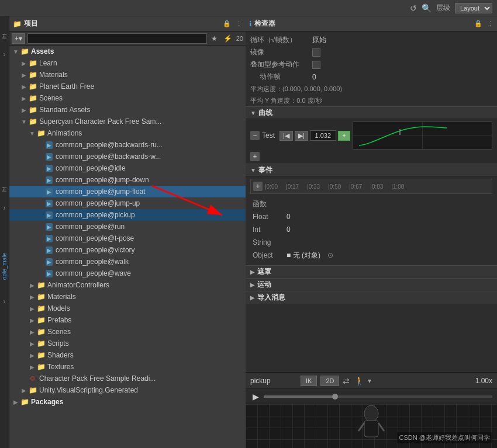 This screenshot has height=448, width=497. What do you see at coordinates (214, 39) in the screenshot?
I see `filter-icon: ★` at bounding box center [214, 39].